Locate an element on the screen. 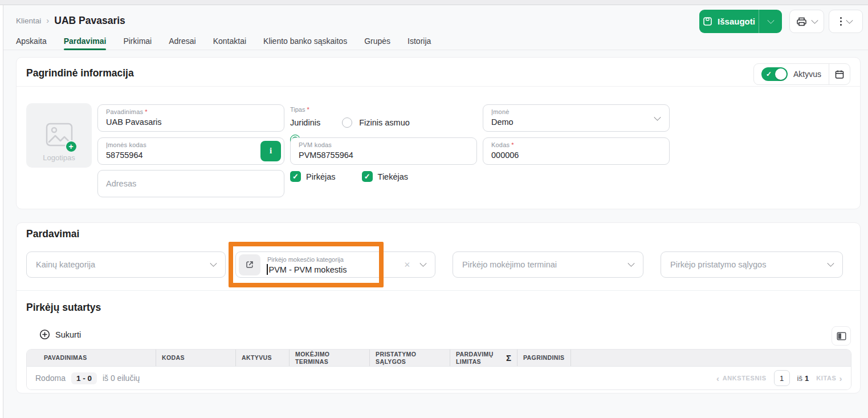 The image size is (868, 418). save-button: Išsaugoti is located at coordinates (741, 22).